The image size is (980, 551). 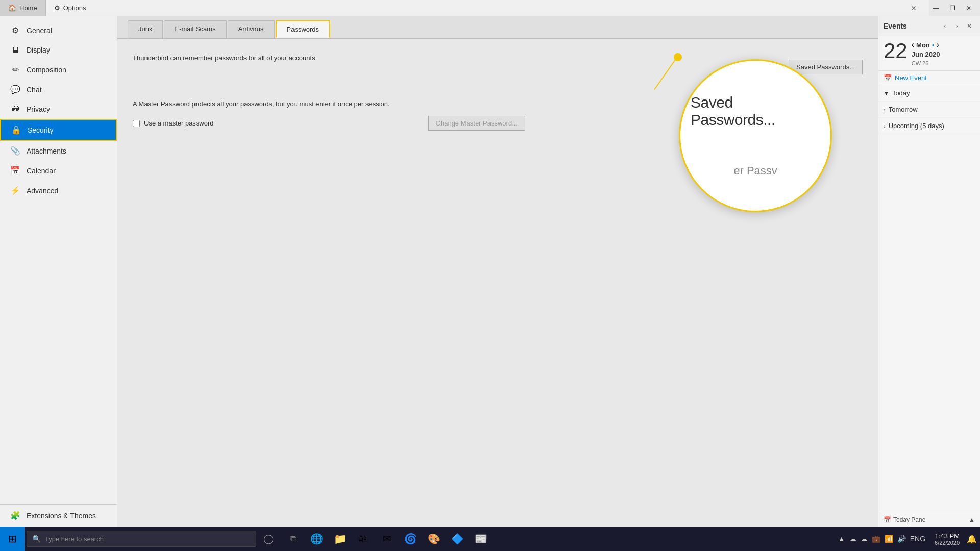 I want to click on taskbar-app-ie: 🌐, so click(x=316, y=539).